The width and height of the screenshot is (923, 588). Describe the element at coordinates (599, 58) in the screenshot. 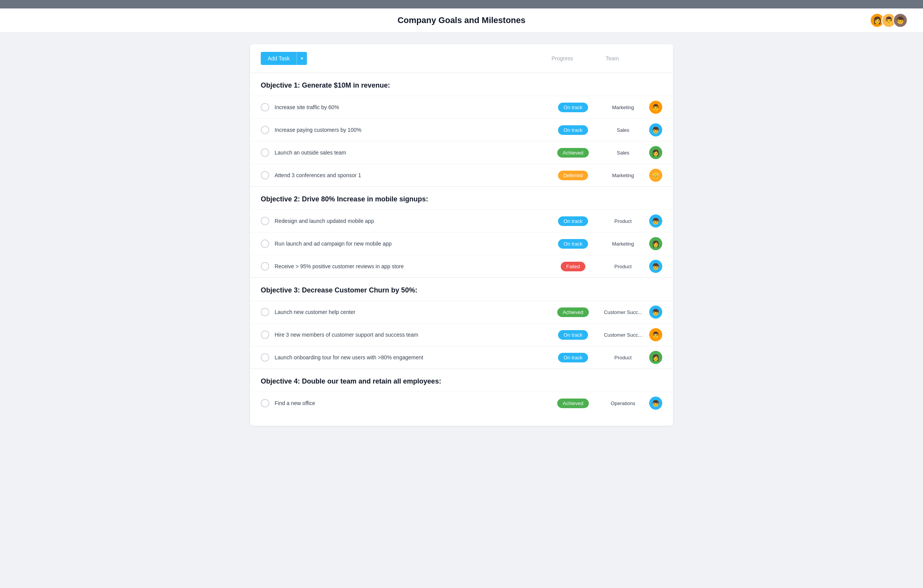

I see `column-headers: Progress Team` at that location.